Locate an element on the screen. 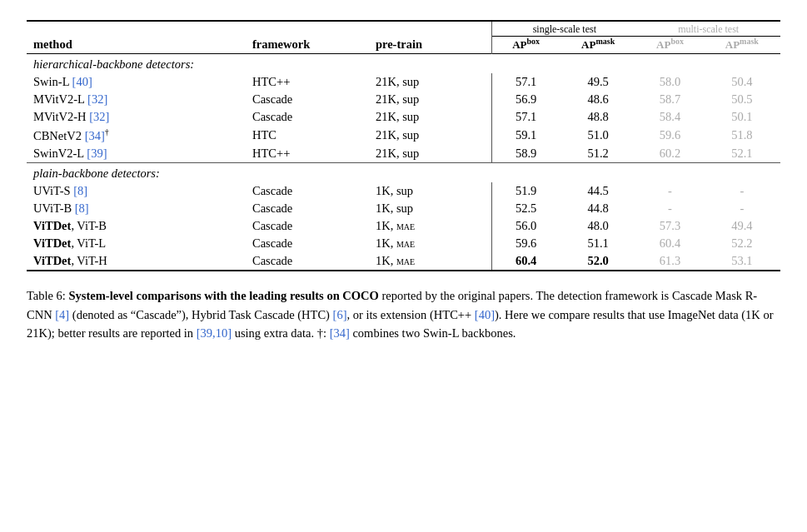 This screenshot has width=807, height=532. ap-mask-single: 52.0 is located at coordinates (598, 261).